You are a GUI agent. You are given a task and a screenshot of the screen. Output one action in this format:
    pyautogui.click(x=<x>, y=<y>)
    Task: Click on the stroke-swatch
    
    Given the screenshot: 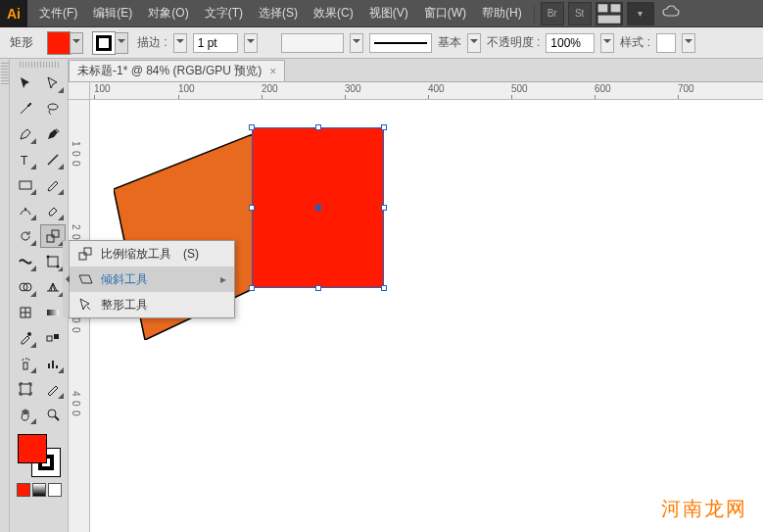 What is the action you would take?
    pyautogui.click(x=104, y=43)
    